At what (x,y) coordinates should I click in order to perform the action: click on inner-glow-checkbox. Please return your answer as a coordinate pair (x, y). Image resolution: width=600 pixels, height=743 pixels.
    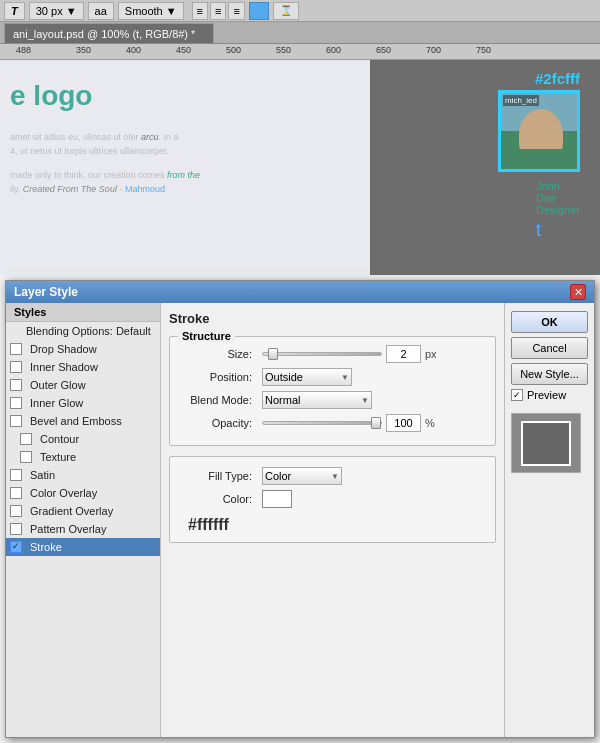
    Looking at the image, I should click on (16, 403).